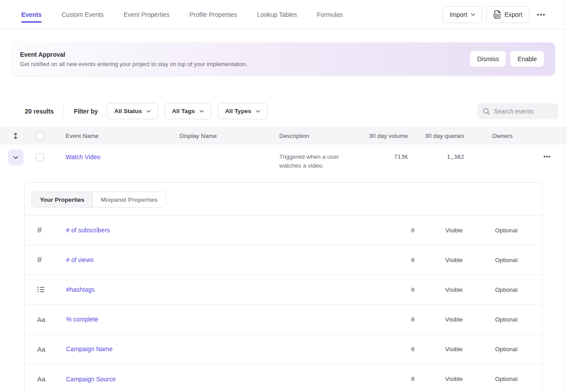 The height and width of the screenshot is (392, 567). Describe the element at coordinates (436, 136) in the screenshot. I see `header-queries: 30 day queries` at that location.